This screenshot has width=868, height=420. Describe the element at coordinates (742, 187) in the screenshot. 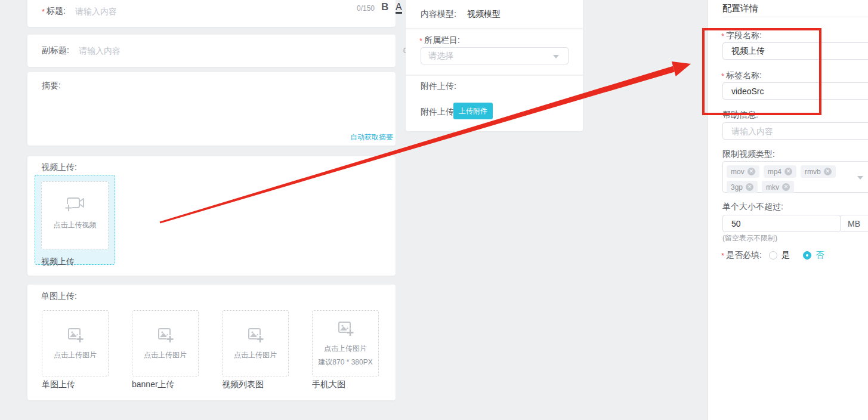

I see `video-type-tag: 3gp✕` at that location.